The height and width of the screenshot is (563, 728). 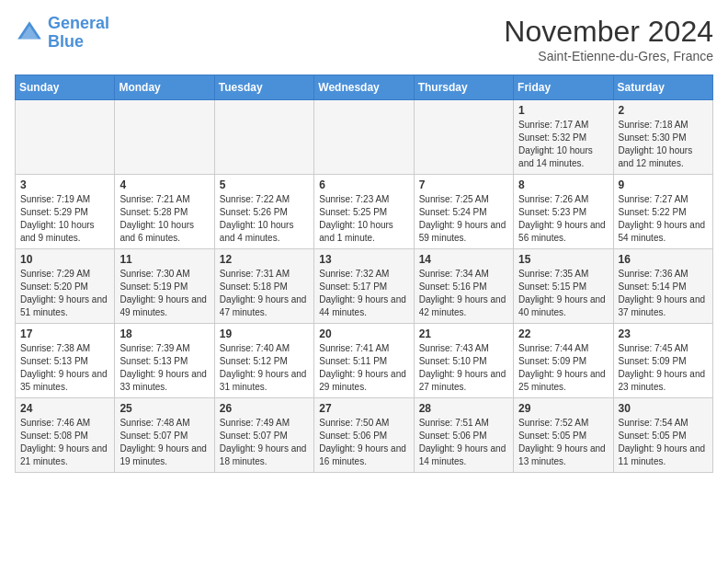 I want to click on calendar-header-row: SundayMondayTuesdayWednesdayThursdayFrid…, so click(x=364, y=88).